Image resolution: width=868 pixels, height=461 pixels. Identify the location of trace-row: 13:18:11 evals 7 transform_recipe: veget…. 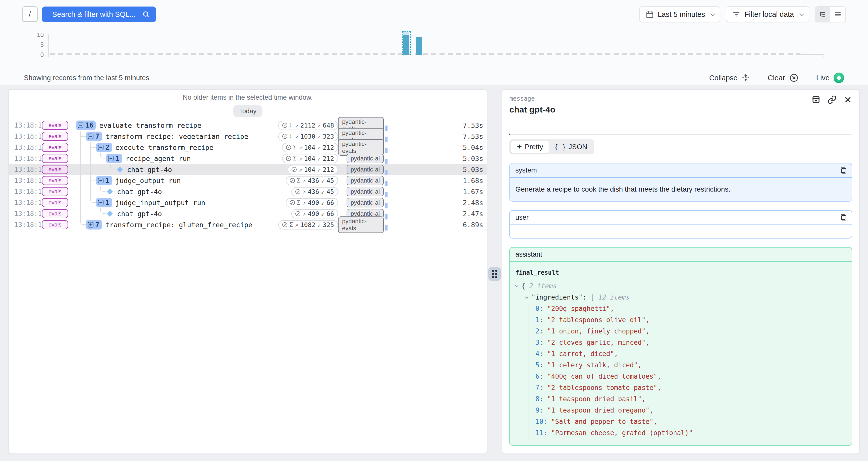
(248, 136).